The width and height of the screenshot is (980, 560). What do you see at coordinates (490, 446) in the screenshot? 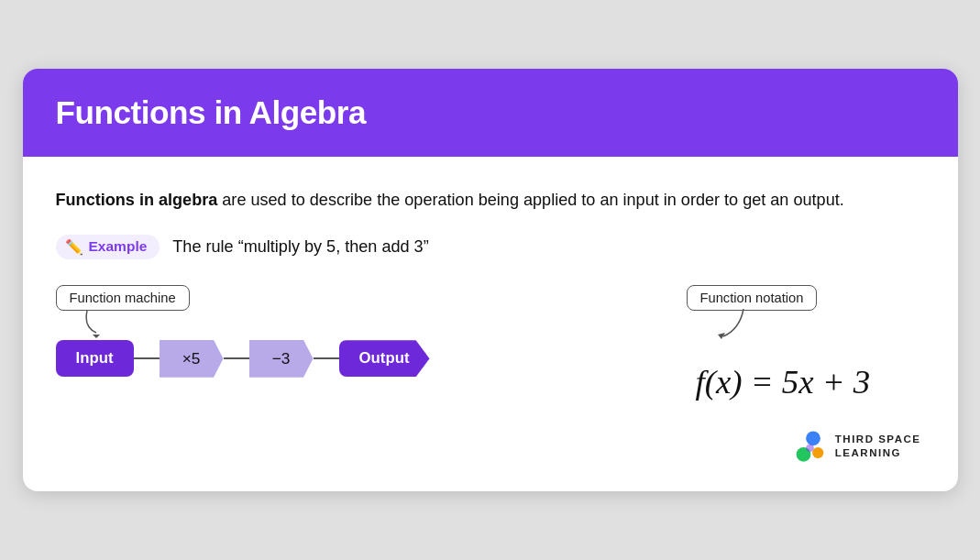
I see `footer-logo: THIRD SPACE LEARNING` at bounding box center [490, 446].